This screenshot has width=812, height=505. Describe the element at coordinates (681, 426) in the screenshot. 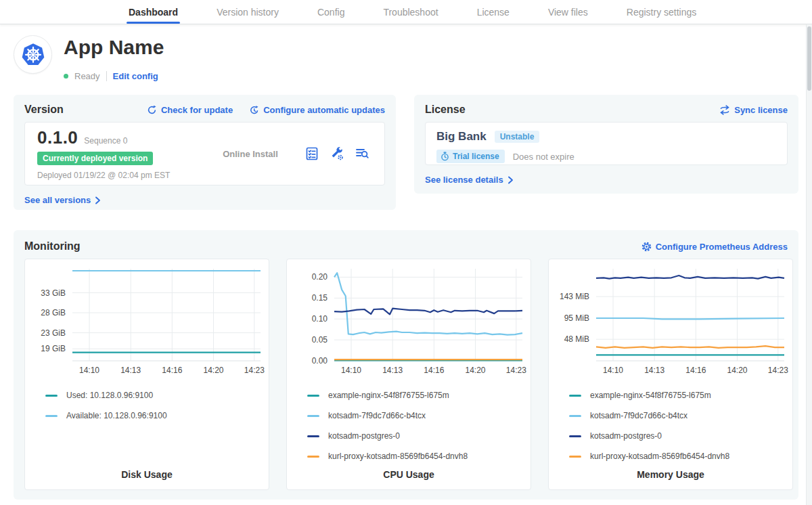

I see `memory-usage-legend: example-nginx-54f8f76755-l675mkotsadm-7f…` at that location.